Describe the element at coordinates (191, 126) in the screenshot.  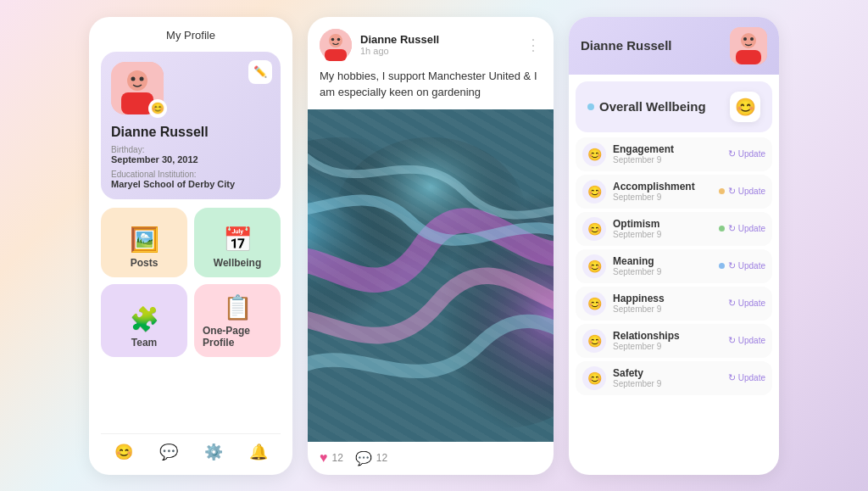
I see `profile-card: ✏️ 😊 Dianne Russell Birthday: September …` at that location.